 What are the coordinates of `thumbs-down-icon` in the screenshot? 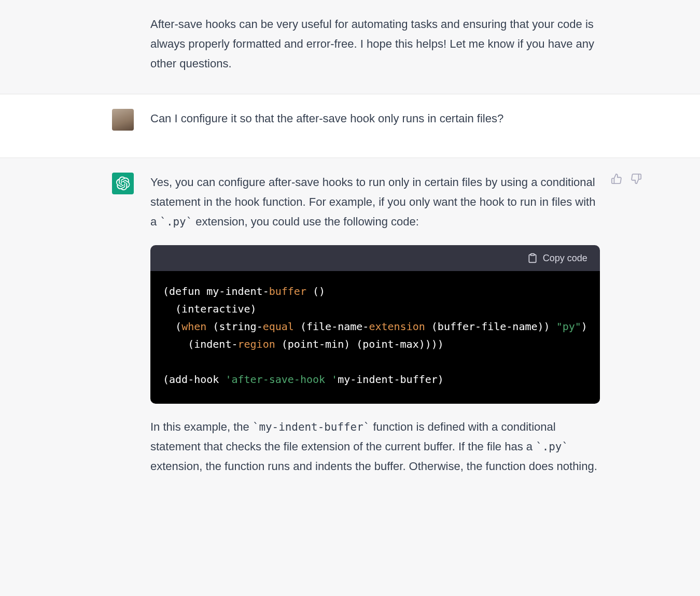 It's located at (636, 179).